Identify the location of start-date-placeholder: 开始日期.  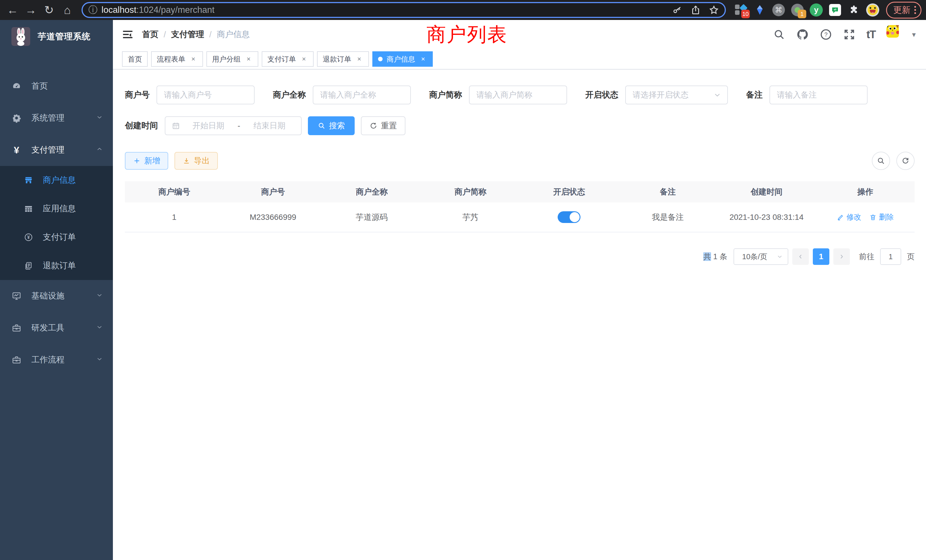
(208, 126).